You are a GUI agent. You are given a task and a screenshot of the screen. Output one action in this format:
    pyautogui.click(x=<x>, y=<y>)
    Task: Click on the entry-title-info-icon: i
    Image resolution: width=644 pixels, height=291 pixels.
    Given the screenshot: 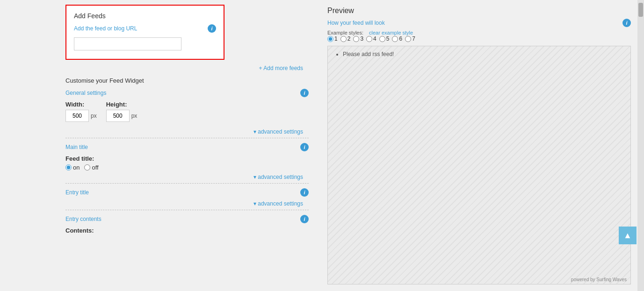 What is the action you would take?
    pyautogui.click(x=304, y=192)
    